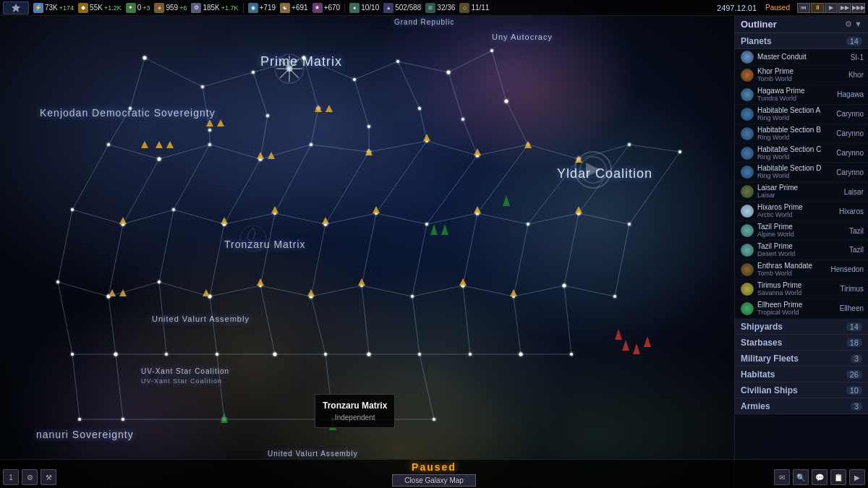 The width and height of the screenshot is (868, 488). Describe the element at coordinates (801, 406) in the screenshot. I see `section-armies: Armies 3` at that location.